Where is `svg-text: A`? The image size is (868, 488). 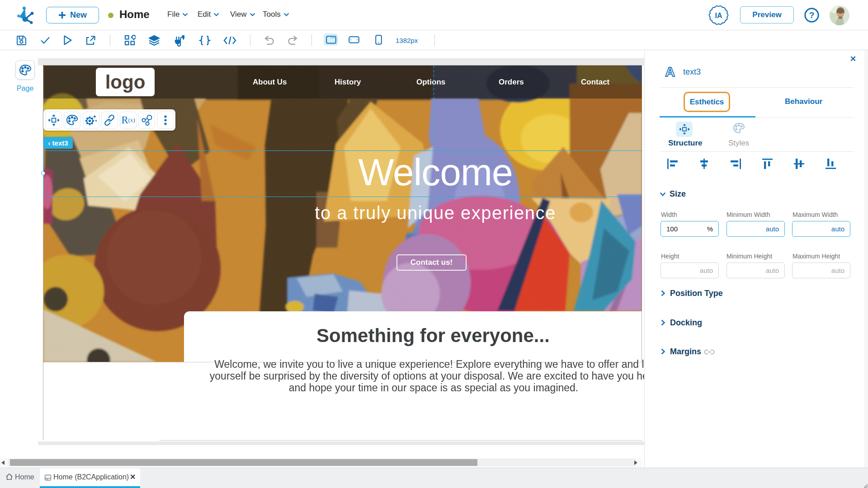
svg-text: A is located at coordinates (670, 72).